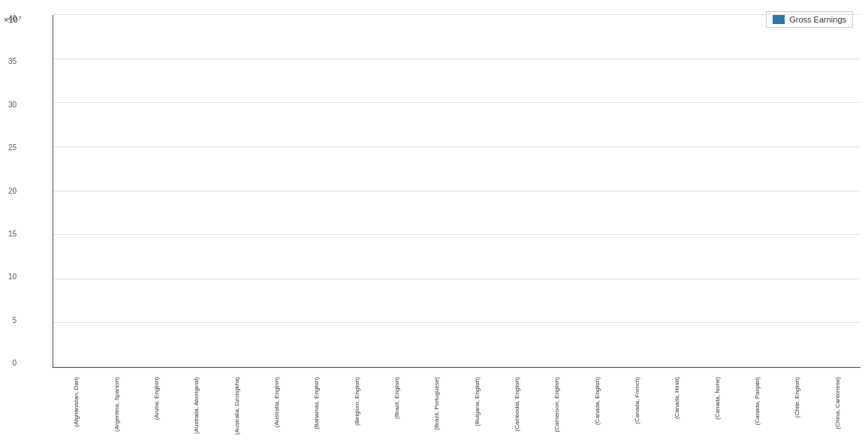 Image resolution: width=868 pixels, height=443 pixels. I want to click on y-tick-label: 0, so click(15, 363).